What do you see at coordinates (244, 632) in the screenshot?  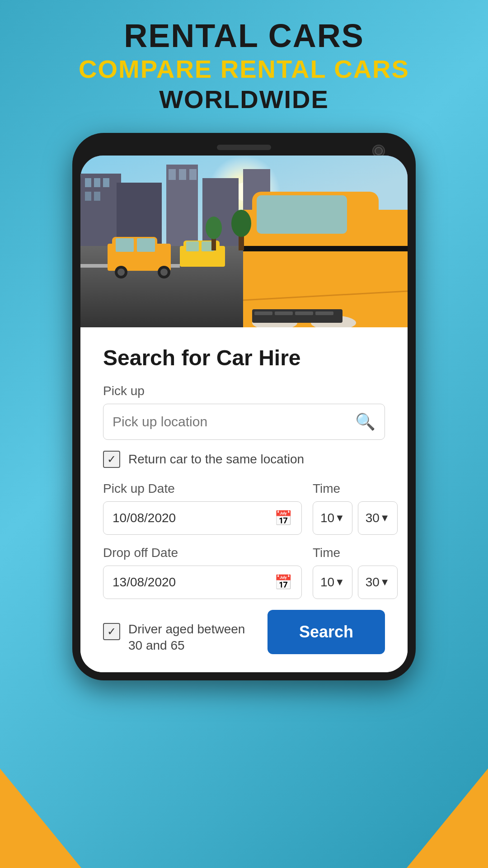 I see `bottom-row: ✓ Driver aged between30 and 65 Search` at bounding box center [244, 632].